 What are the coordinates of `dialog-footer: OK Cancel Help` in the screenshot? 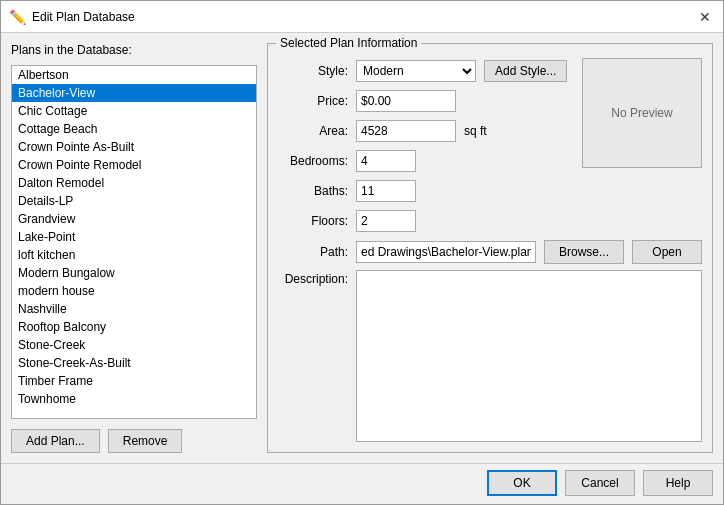 It's located at (362, 484).